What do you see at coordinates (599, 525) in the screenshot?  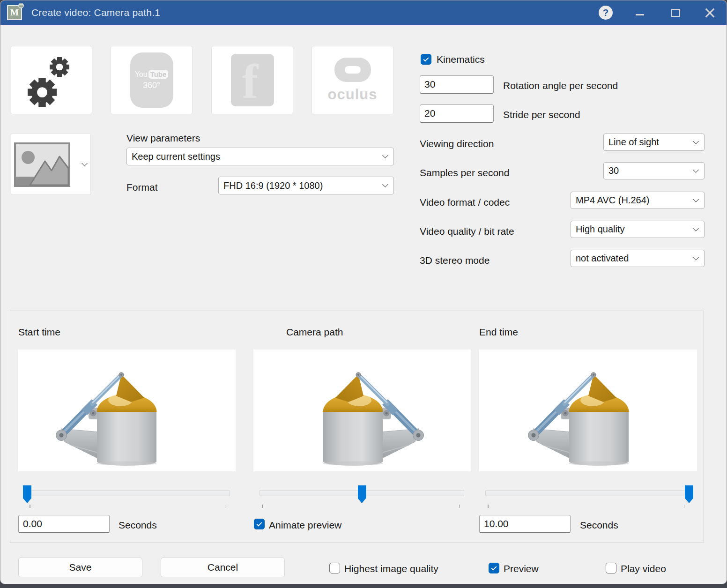 I see `end-seconds-label: Seconds` at bounding box center [599, 525].